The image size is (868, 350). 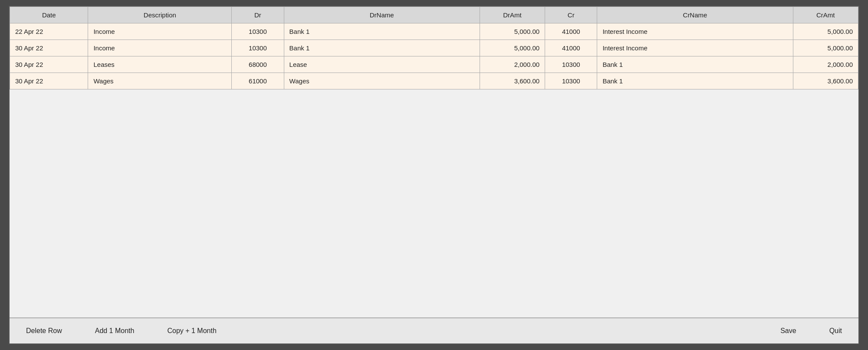 What do you see at coordinates (115, 331) in the screenshot?
I see `add-1-month-button: Add 1 Month` at bounding box center [115, 331].